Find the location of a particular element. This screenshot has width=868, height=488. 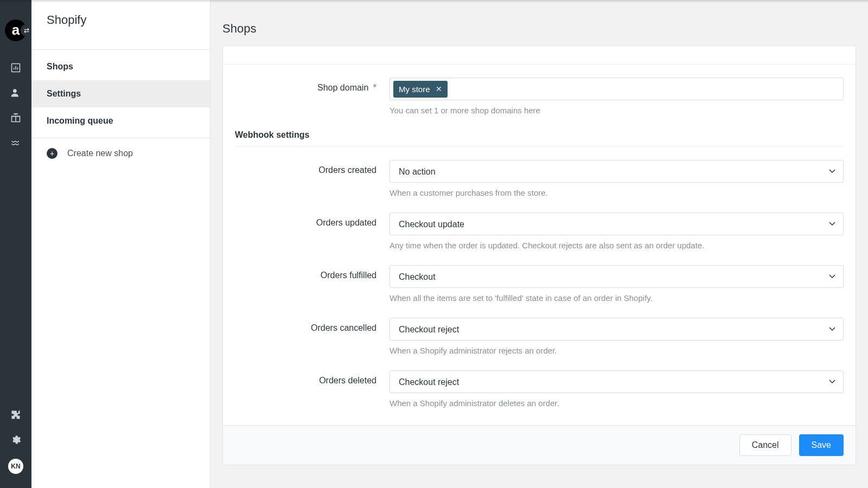

select-orders-updated: Checkout update is located at coordinates (616, 224).